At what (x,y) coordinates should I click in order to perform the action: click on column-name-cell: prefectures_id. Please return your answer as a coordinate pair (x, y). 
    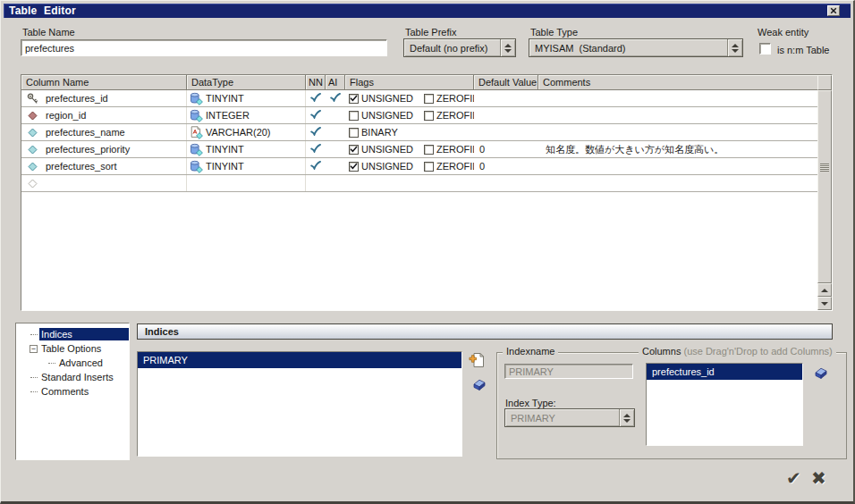
    Looking at the image, I should click on (104, 98).